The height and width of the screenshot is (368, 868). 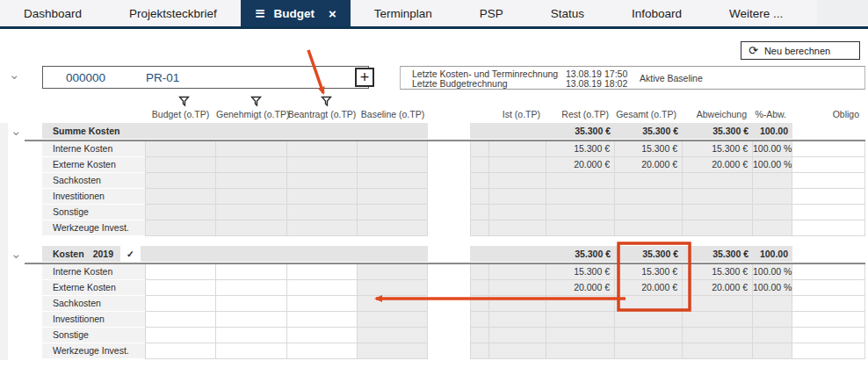 What do you see at coordinates (235, 320) in the screenshot?
I see `table-row: Investitionen` at bounding box center [235, 320].